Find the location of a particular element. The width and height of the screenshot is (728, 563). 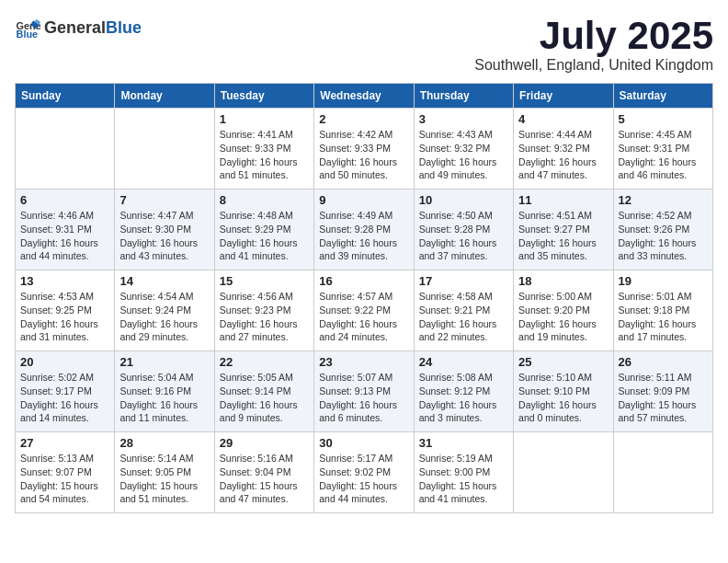

sunrise-text: Sunrise: 4:42 AM is located at coordinates (356, 134).